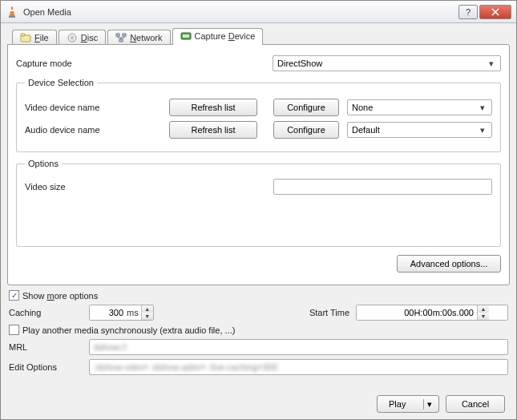  What do you see at coordinates (386, 63) in the screenshot?
I see `capture-mode-select: DirectShow ▾` at bounding box center [386, 63].